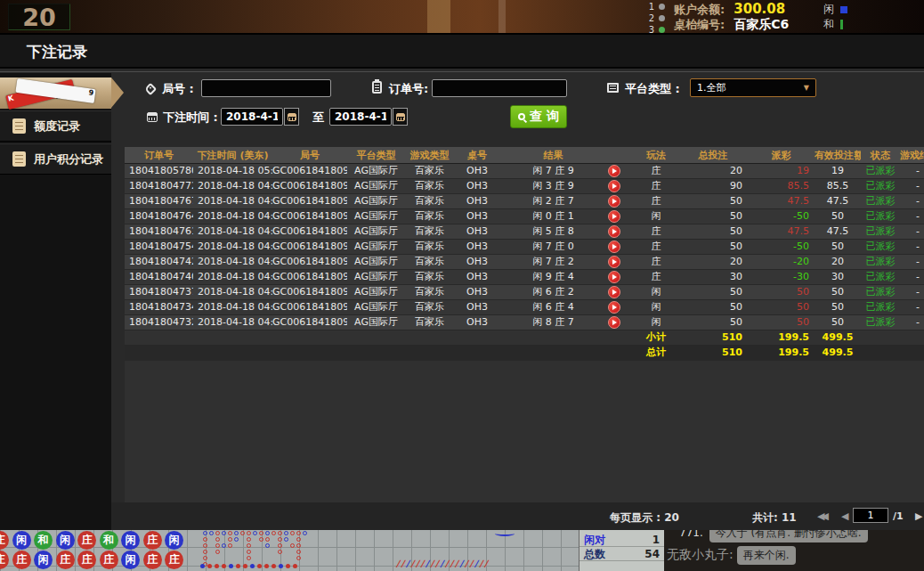 This screenshot has height=571, width=924. What do you see at coordinates (713, 155) in the screenshot?
I see `column-header: 总投注` at bounding box center [713, 155].